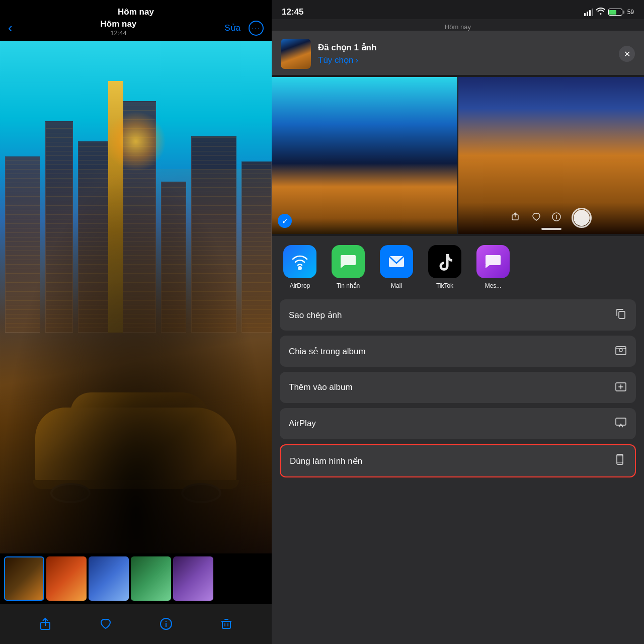 The width and height of the screenshot is (644, 644). What do you see at coordinates (348, 267) in the screenshot?
I see `app-messages: Tin nhắn` at bounding box center [348, 267].